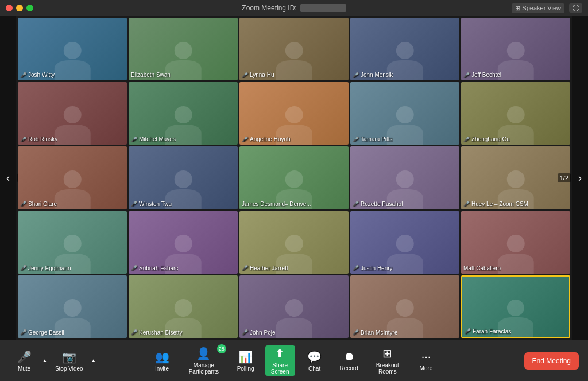  What do you see at coordinates (580, 178) in the screenshot?
I see `next-page-arrow: ›` at bounding box center [580, 178].